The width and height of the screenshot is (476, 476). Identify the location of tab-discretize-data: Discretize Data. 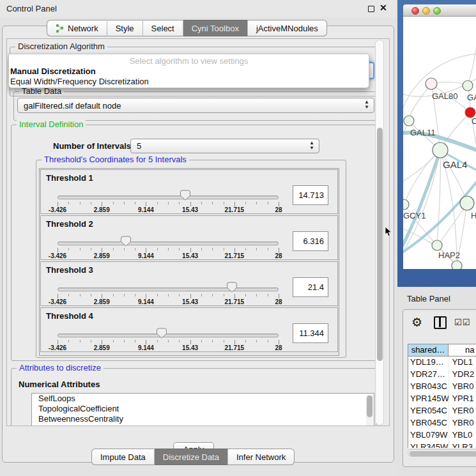
(192, 457).